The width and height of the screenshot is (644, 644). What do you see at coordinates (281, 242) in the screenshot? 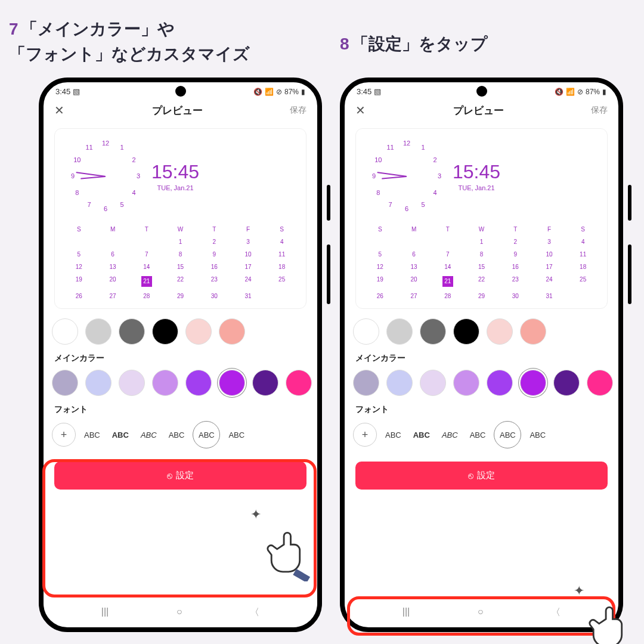
I see `cal-date: 4` at bounding box center [281, 242].